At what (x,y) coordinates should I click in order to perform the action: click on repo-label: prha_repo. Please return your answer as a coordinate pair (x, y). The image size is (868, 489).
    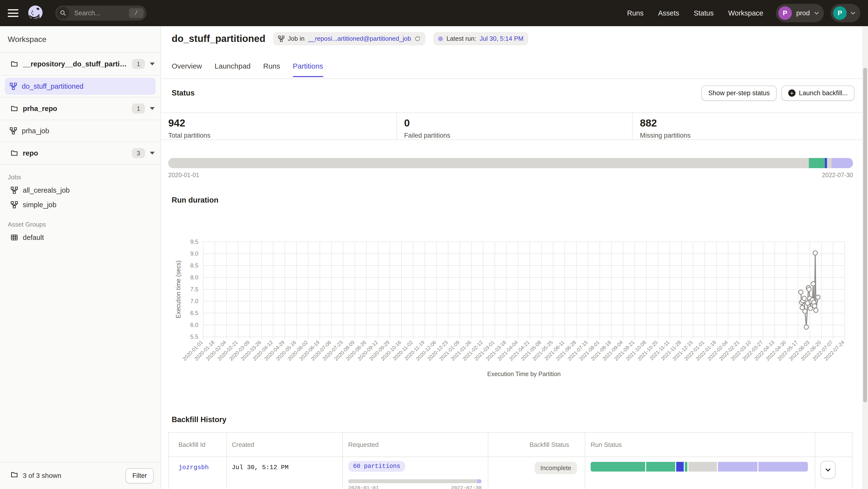
    Looking at the image, I should click on (75, 109).